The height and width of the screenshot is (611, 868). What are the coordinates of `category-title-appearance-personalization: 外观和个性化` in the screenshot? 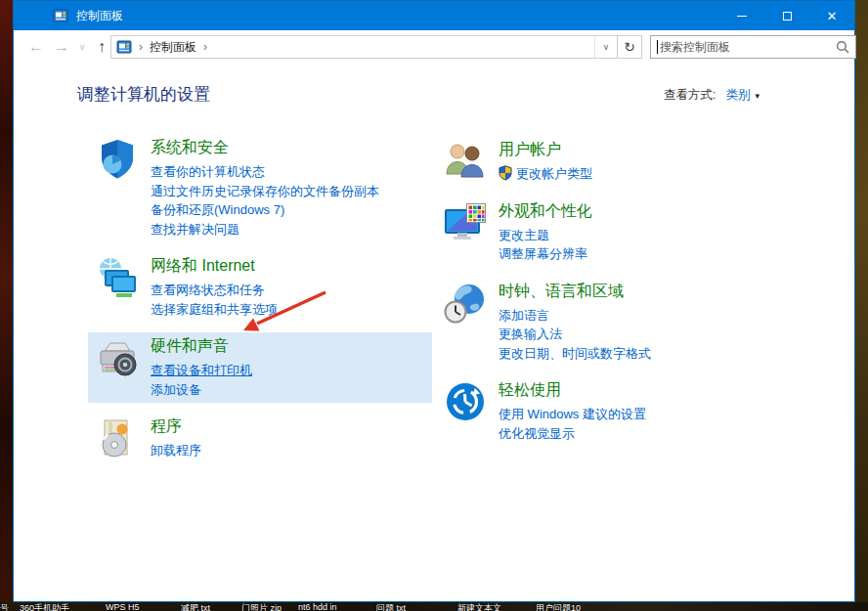 It's located at (545, 211).